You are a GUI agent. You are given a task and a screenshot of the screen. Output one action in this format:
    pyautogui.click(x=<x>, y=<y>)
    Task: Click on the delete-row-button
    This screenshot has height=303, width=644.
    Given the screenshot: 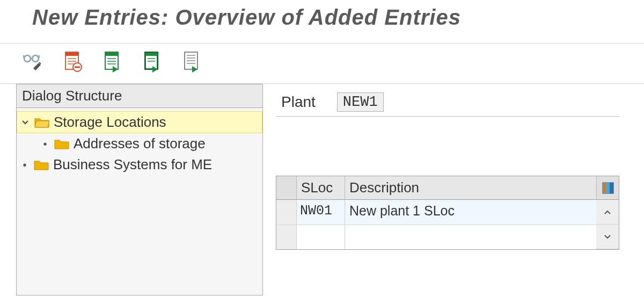 What is the action you would take?
    pyautogui.click(x=73, y=62)
    